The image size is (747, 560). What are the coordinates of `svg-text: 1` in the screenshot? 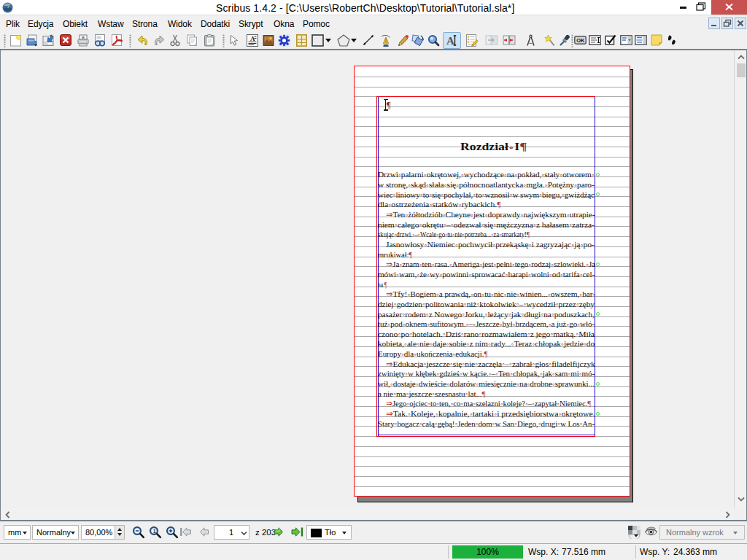 It's located at (155, 531).